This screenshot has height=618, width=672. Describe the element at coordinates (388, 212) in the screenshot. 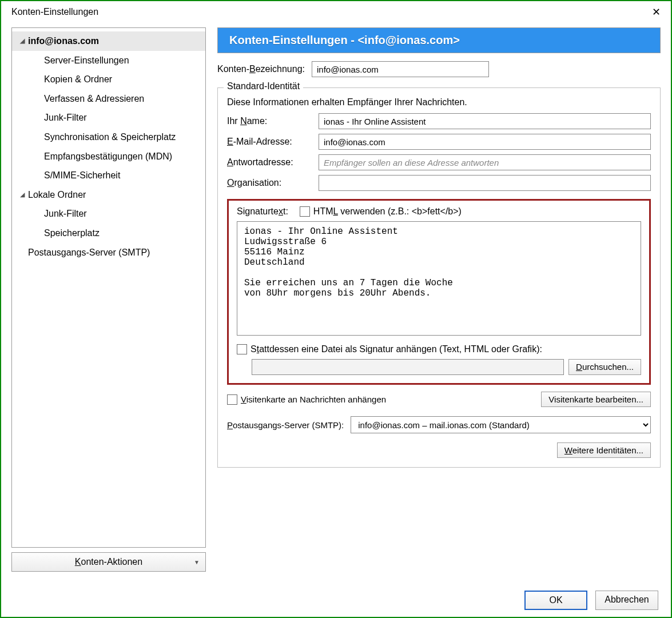

I see `html-label-text: HTML verwenden (z.B.: <b>fett</b>)` at that location.